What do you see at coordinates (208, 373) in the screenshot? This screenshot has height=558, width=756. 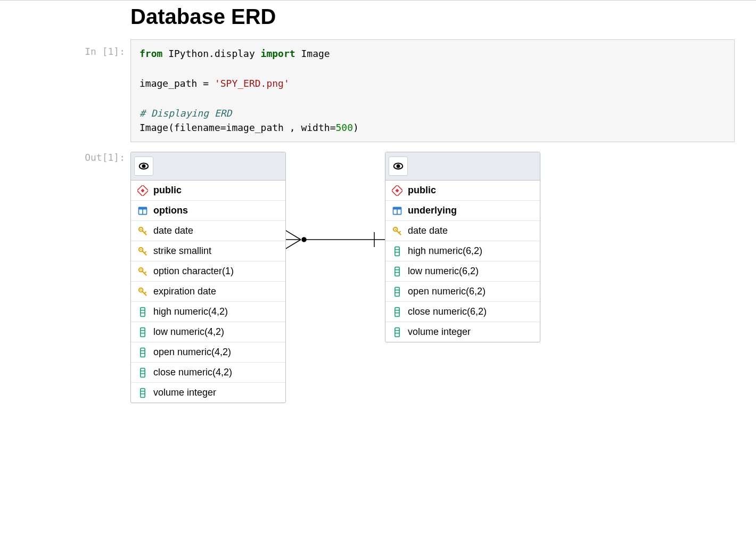 I see `erd-column-row: close numeric(4,2)` at bounding box center [208, 373].